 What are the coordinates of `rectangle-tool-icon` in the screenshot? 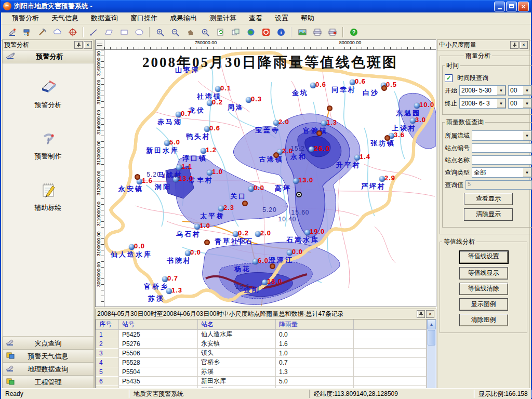 It's located at (124, 32).